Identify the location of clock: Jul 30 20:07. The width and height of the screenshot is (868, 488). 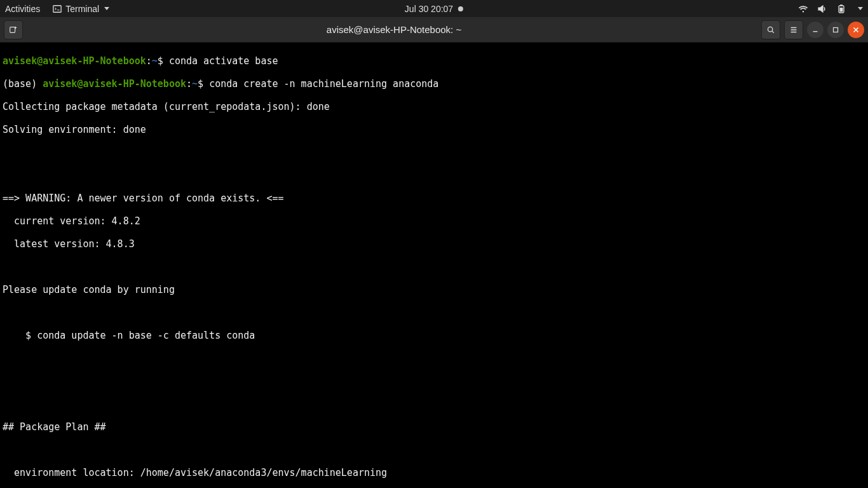
(434, 9).